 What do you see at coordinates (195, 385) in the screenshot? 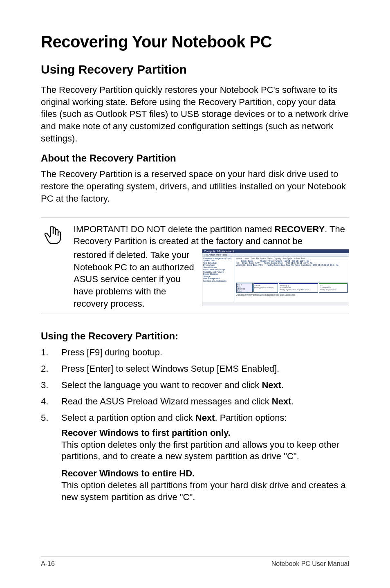
I see `step-3: Select the language you want to recover …` at bounding box center [195, 385].